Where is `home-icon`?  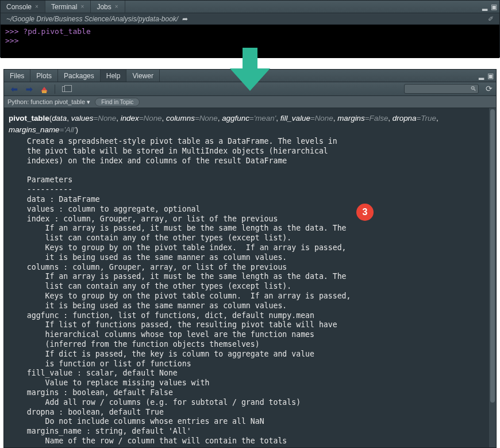
home-icon is located at coordinates (44, 89).